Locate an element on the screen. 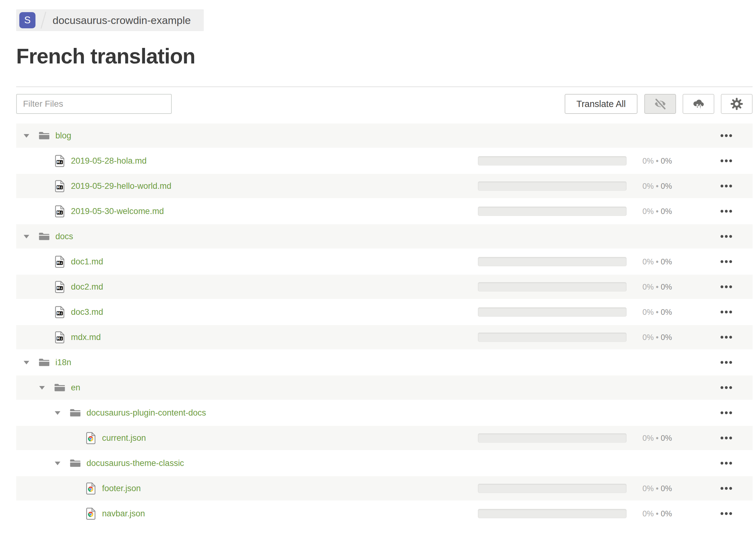 The image size is (756, 540). breadcrumb-separator is located at coordinates (43, 21).